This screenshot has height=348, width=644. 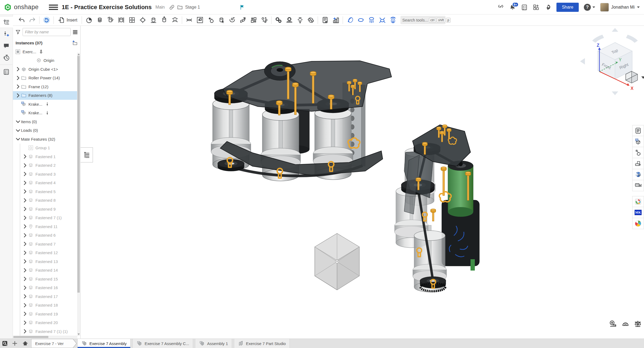 What do you see at coordinates (594, 7) in the screenshot?
I see `help-caret-icon` at bounding box center [594, 7].